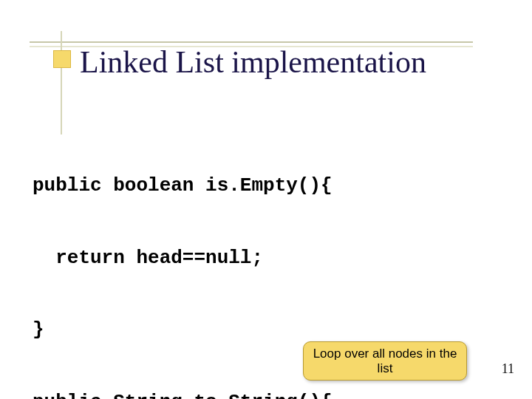 This screenshot has height=399, width=532. What do you see at coordinates (508, 369) in the screenshot?
I see `page-number: 11` at bounding box center [508, 369].